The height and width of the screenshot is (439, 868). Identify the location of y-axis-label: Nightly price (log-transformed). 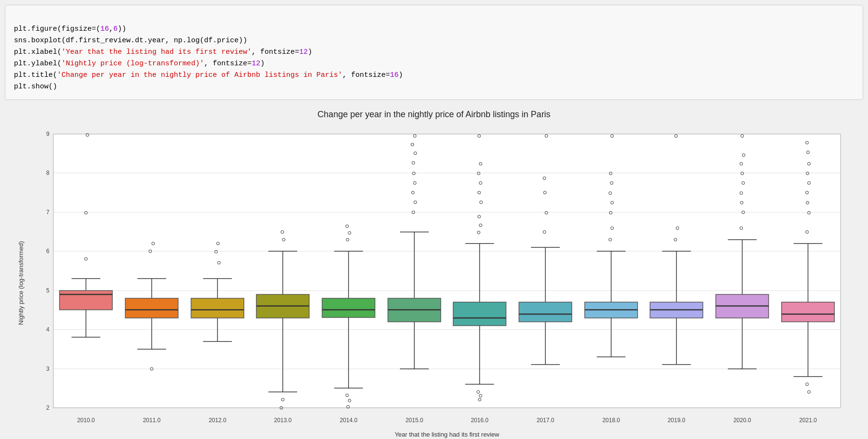
(19, 283).